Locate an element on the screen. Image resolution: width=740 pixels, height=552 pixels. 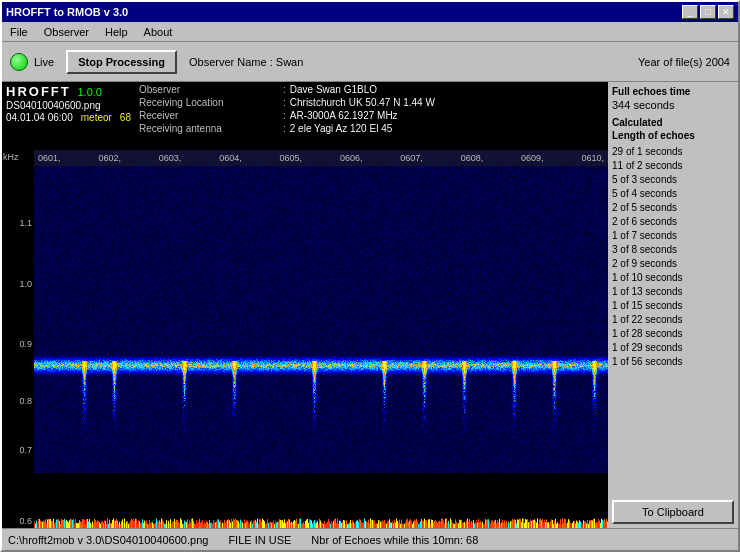
status-bar: C:\hrofft2mob v 3.0\DS04010040600.png FI… is located at coordinates (370, 539).